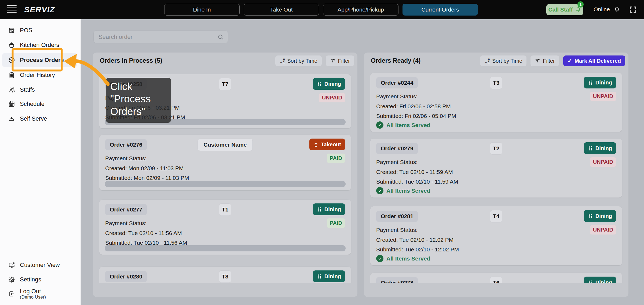 The height and width of the screenshot is (305, 644). Describe the element at coordinates (40, 75) in the screenshot. I see `sidebar-item-order-history: Order History` at that location.